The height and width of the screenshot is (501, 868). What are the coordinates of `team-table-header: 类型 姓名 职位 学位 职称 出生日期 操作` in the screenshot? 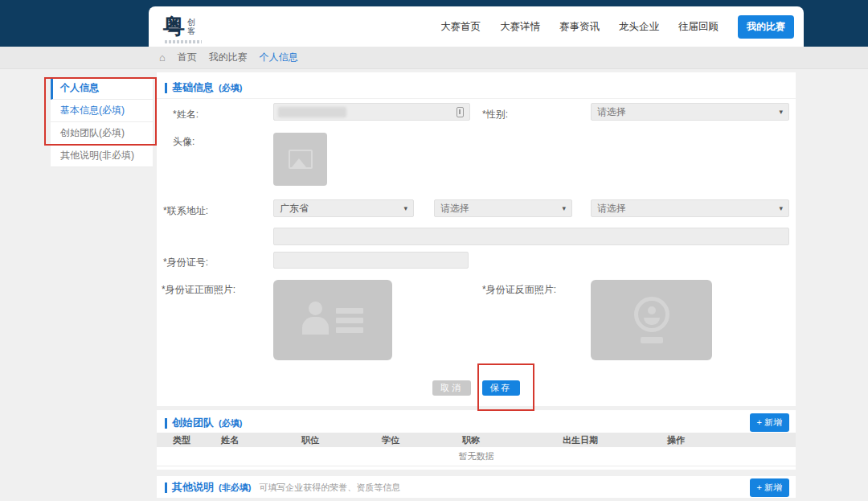 It's located at (476, 440).